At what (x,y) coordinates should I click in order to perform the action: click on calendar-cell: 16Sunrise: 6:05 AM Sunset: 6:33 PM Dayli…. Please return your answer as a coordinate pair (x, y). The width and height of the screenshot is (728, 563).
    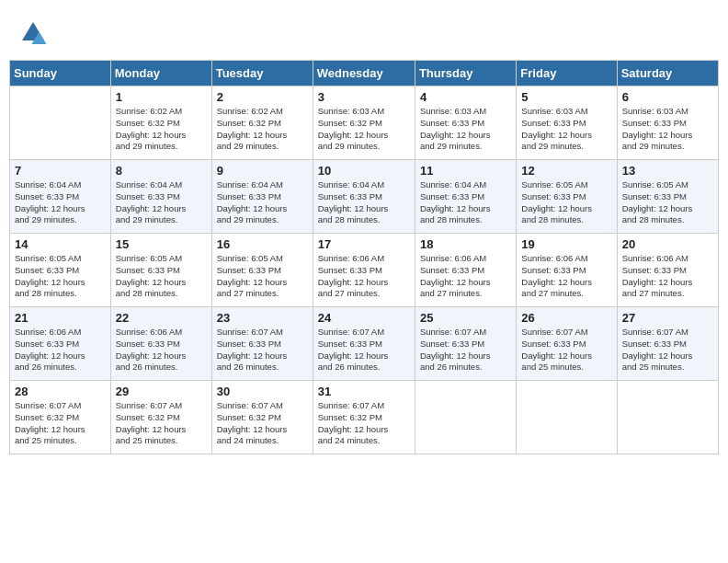
    Looking at the image, I should click on (262, 270).